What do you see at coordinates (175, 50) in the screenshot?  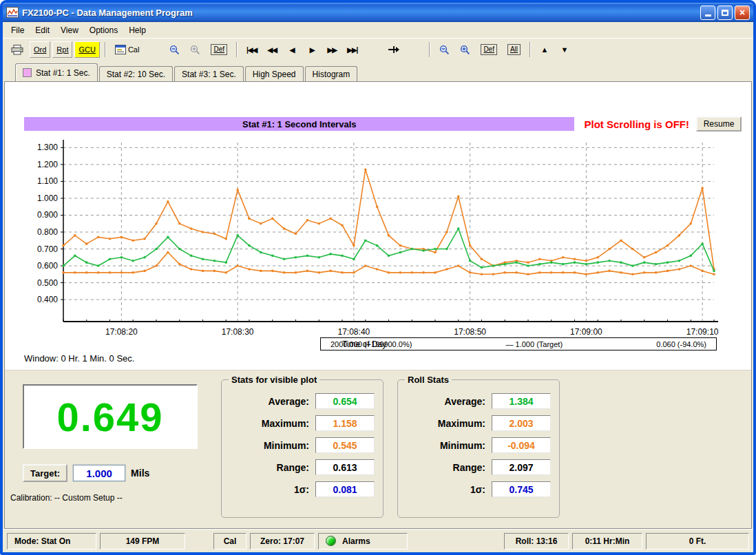 I see `plot-zoom-out-button` at bounding box center [175, 50].